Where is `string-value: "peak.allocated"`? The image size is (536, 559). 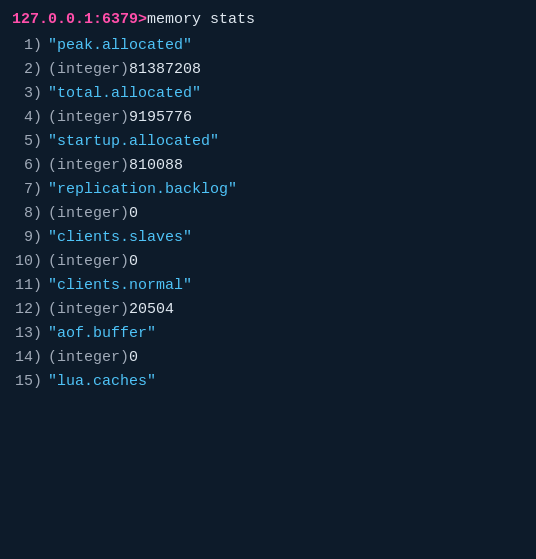
string-value: "peak.allocated" is located at coordinates (120, 46).